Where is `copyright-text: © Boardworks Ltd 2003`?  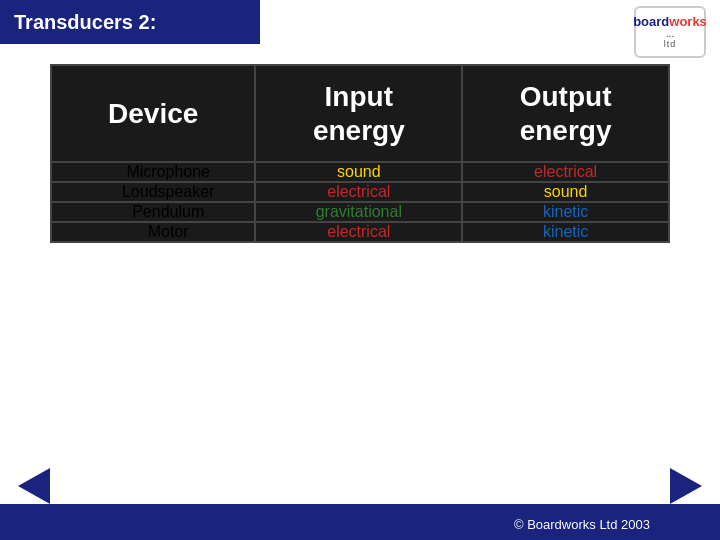
copyright-text: © Boardworks Ltd 2003 is located at coordinates (582, 524).